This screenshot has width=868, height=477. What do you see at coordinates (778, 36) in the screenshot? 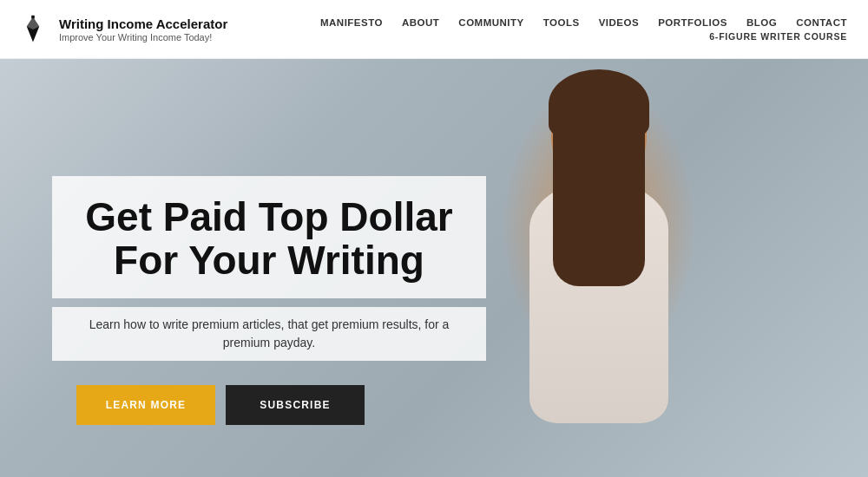
I see `secondary-nav: 6-FIGURE WRITER COURSE` at bounding box center [778, 36].